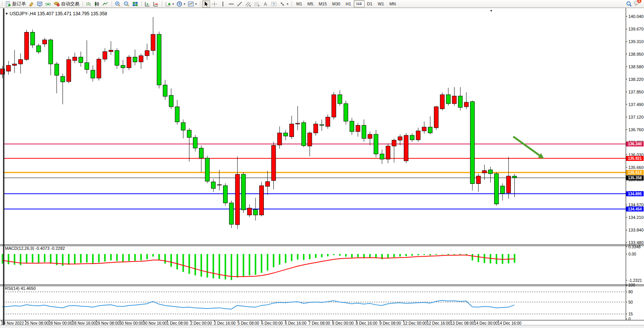 This screenshot has width=644, height=328. What do you see at coordinates (348, 4) in the screenshot?
I see `timeframe-tab-H1: H1` at bounding box center [348, 4].